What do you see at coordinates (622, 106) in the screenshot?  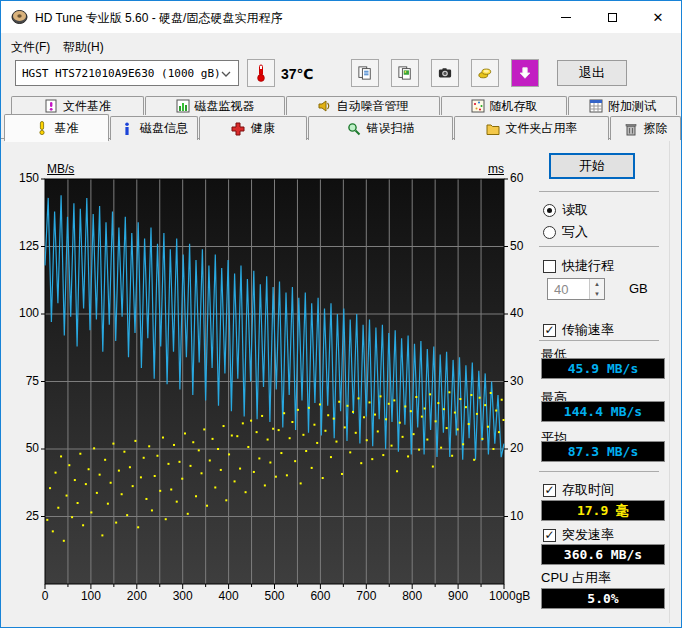 I see `tab-extra-tests: 附加测试` at bounding box center [622, 106].